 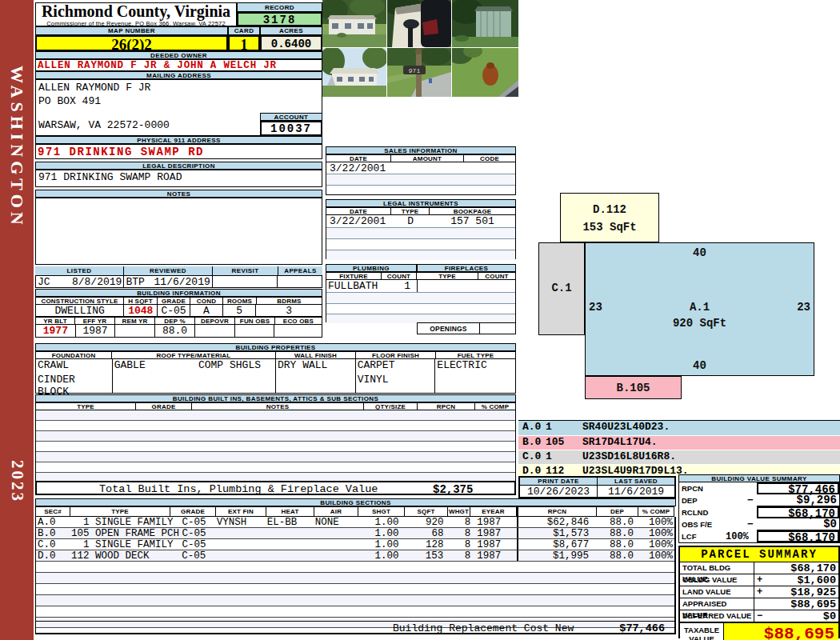 What do you see at coordinates (446, 406) in the screenshot?
I see `bi-rpcn-header: RPCN` at bounding box center [446, 406].